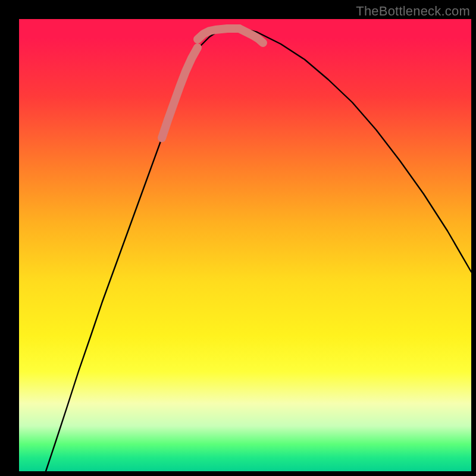 The width and height of the screenshot is (476, 476). Describe the element at coordinates (218, 34) in the screenshot. I see `highlight-valley` at that location.